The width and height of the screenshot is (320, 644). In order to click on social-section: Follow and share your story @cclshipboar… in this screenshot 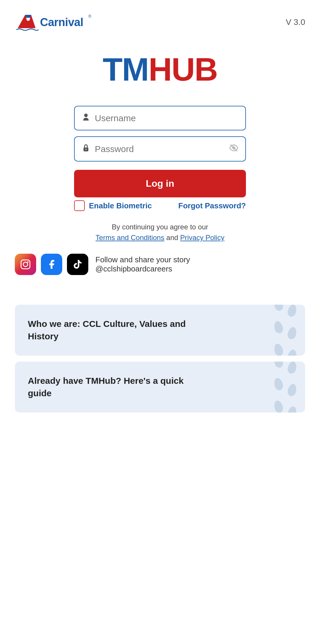, I will do `click(160, 264)`.